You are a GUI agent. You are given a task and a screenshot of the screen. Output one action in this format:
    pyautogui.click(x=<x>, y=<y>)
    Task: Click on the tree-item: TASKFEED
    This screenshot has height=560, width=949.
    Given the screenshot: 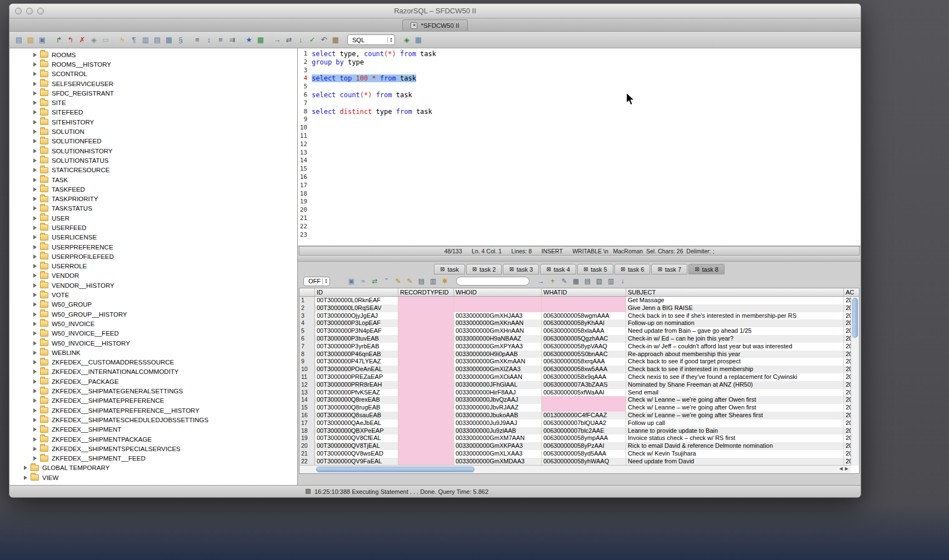 What is the action you would take?
    pyautogui.click(x=153, y=189)
    